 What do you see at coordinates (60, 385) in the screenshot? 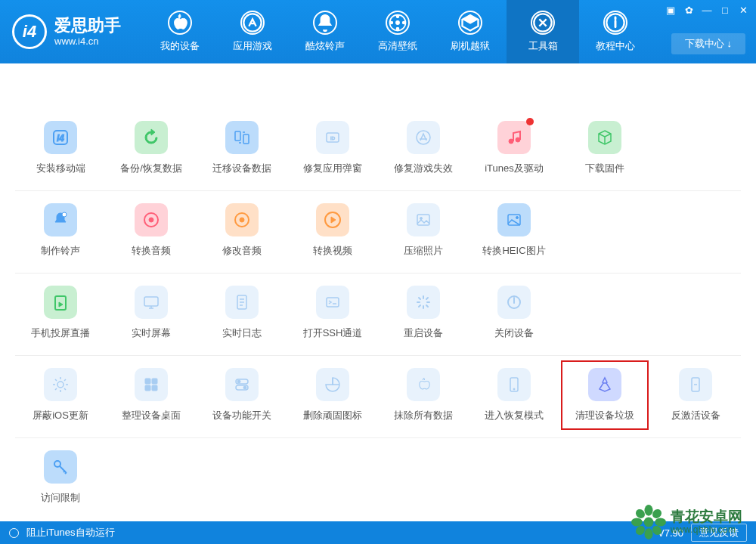
I see `gear-icon` at bounding box center [60, 385].